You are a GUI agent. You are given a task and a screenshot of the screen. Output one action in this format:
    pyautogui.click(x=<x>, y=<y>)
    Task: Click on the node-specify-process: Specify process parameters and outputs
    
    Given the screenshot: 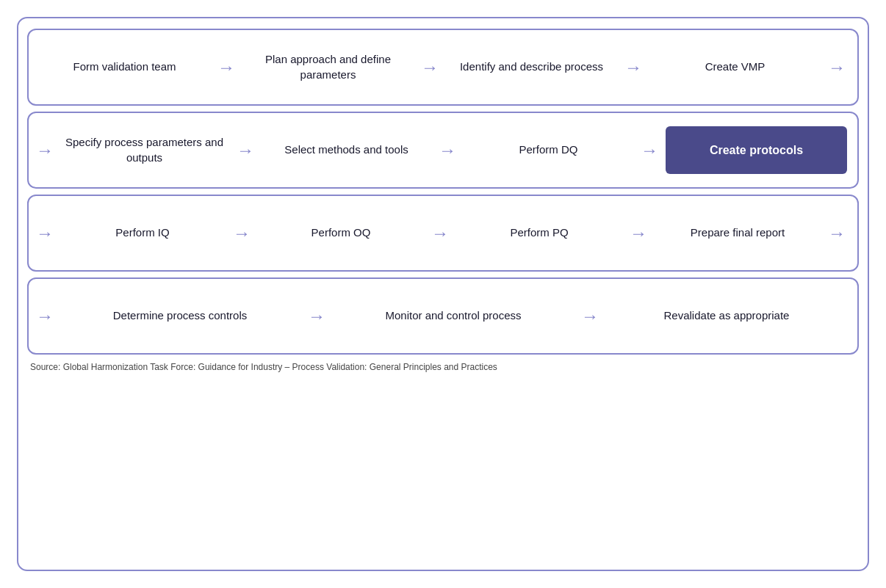 What is the action you would take?
    pyautogui.click(x=144, y=150)
    